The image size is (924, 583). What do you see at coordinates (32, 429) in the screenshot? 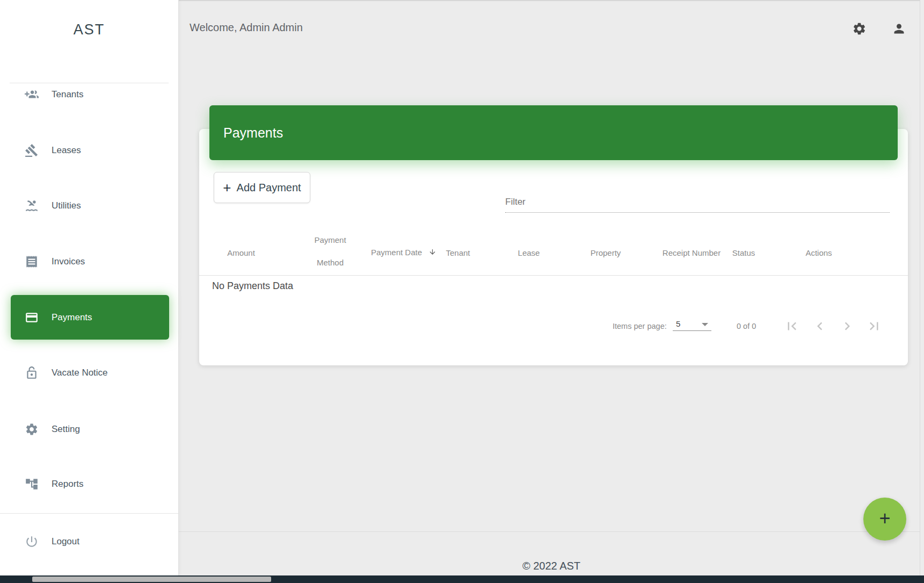
I see `gear-icon` at bounding box center [32, 429].